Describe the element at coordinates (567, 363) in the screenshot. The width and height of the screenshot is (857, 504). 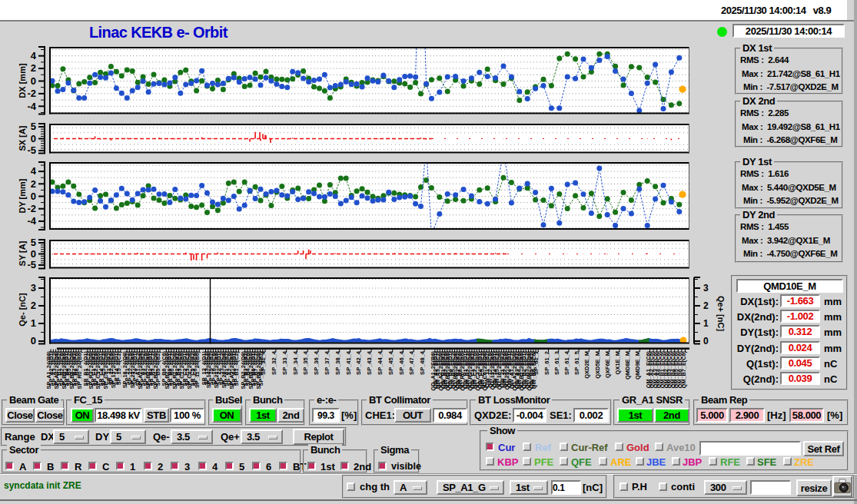
I see `svg-text: SP_61_4` at that location.